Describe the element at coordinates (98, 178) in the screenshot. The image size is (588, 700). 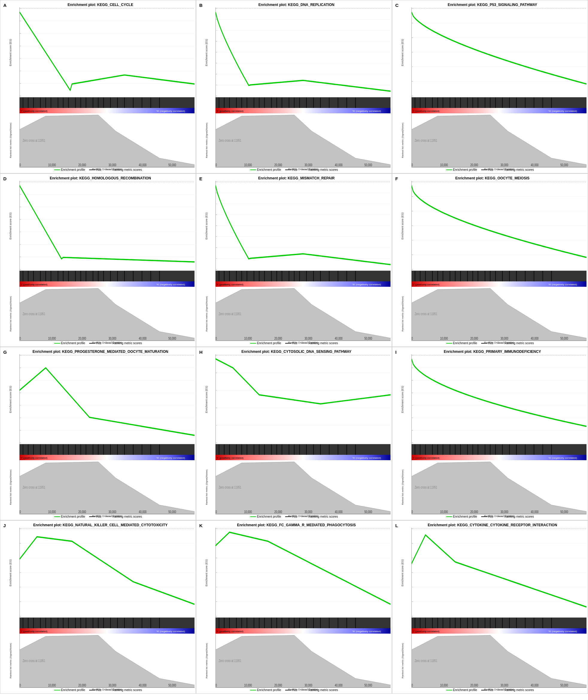
I see `panel-title-d: Enrichment plot: KEGG_HOMOLOGOUS_RECOMBI…` at that location.